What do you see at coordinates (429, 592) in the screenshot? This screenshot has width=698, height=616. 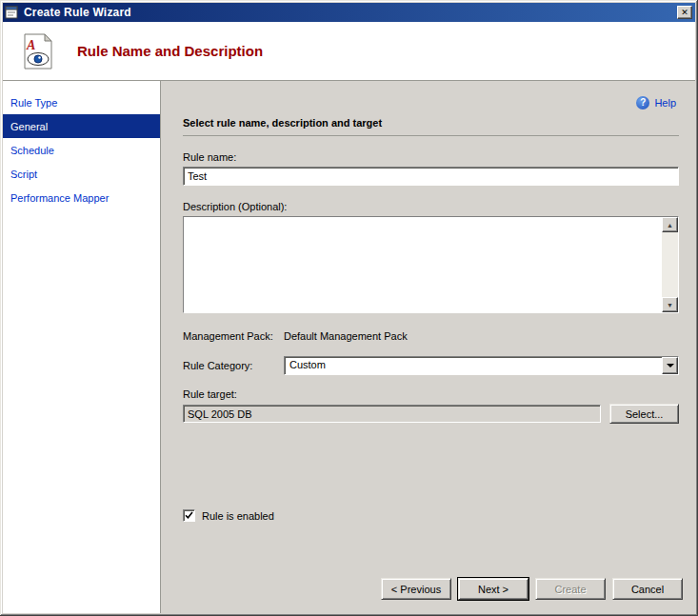 I see `wizard-footer: < Previous Next > Create Cancel` at bounding box center [429, 592].